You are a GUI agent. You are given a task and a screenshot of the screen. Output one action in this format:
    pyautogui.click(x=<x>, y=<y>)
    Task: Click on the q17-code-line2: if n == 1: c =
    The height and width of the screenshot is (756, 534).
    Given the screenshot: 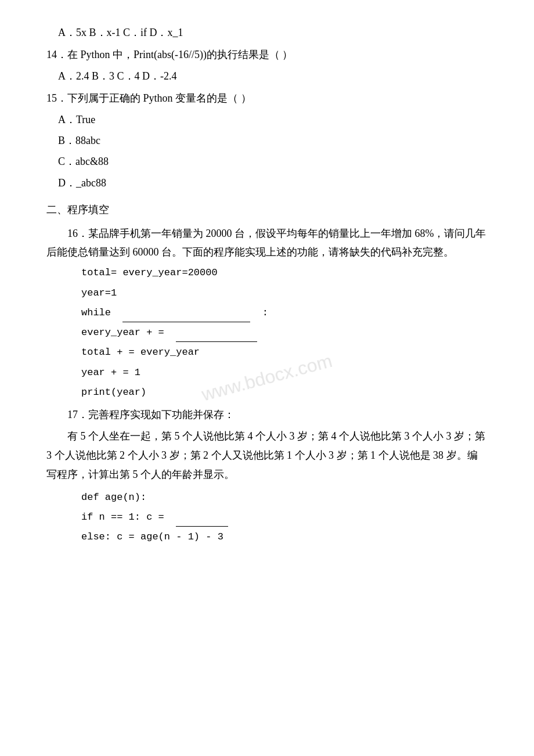 What is the action you would take?
    pyautogui.click(x=284, y=517)
    